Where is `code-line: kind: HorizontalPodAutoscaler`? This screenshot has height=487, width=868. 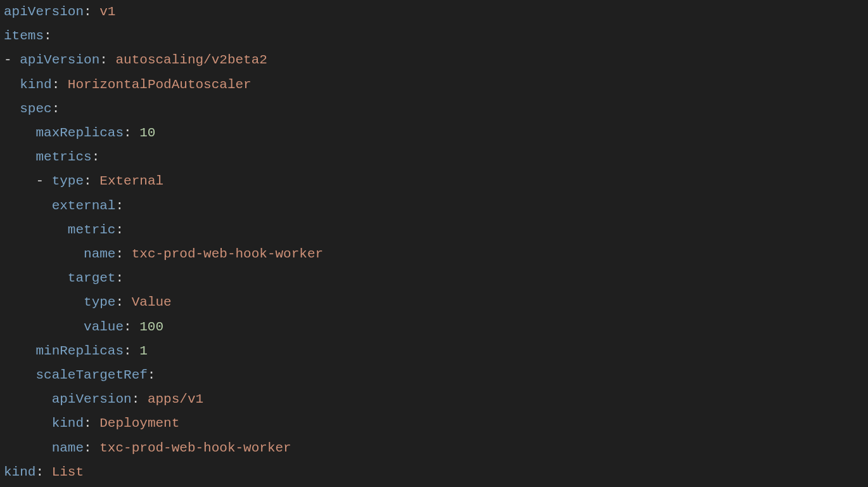 code-line: kind: HorizontalPodAutoscaler is located at coordinates (128, 85).